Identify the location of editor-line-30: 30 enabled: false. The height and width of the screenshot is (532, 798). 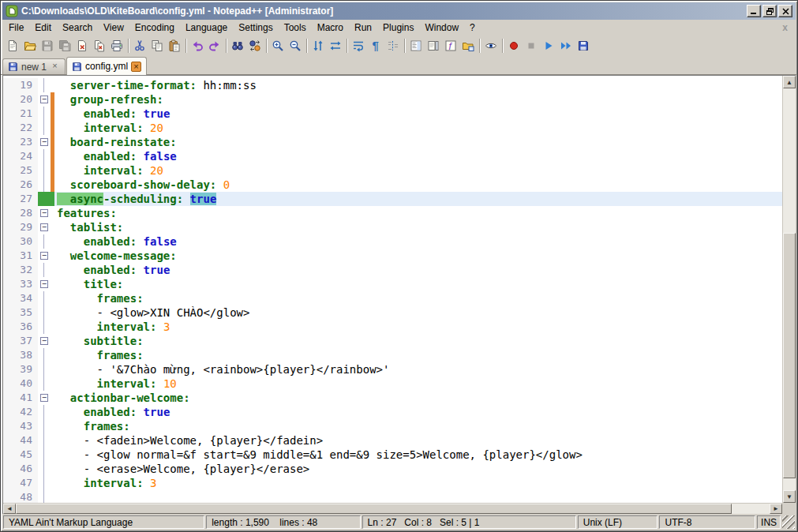
(393, 242).